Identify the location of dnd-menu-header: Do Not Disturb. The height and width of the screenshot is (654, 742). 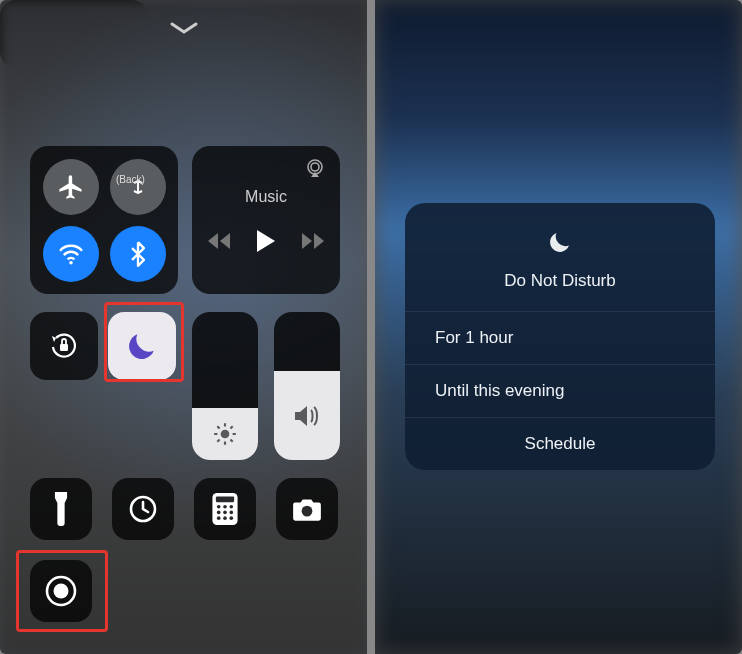
(560, 258).